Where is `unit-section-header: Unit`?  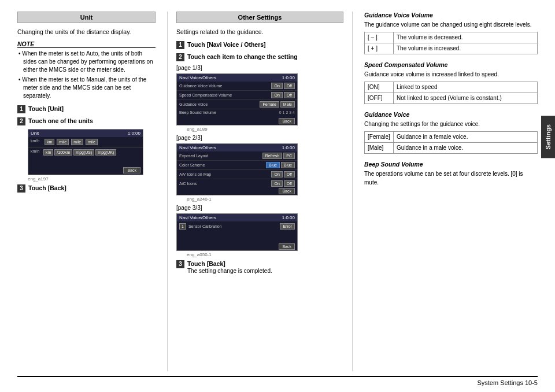 unit-section-header: Unit is located at coordinates (87, 17).